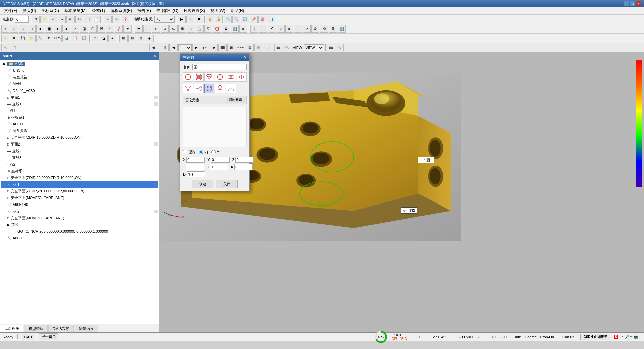 The width and height of the screenshot is (644, 349). I want to click on tb-shape-17: ∩, so click(147, 29).